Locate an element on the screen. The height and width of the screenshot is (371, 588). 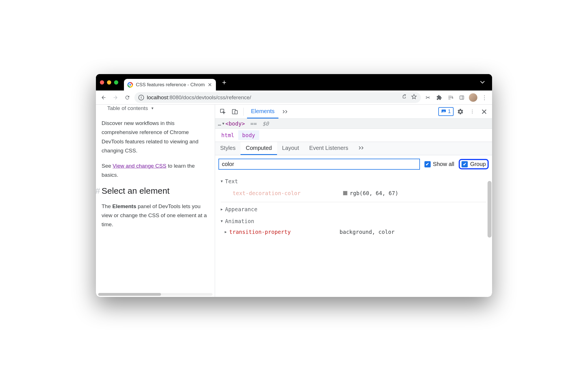
dom-breadcrumb: html body is located at coordinates (354, 135).